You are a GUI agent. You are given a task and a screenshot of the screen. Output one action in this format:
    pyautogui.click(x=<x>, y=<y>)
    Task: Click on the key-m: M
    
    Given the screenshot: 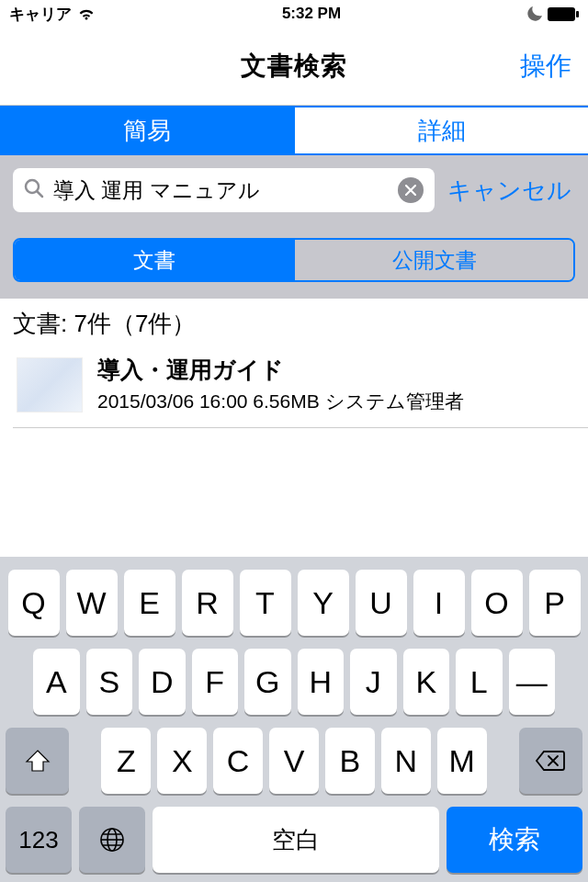 What is the action you would take?
    pyautogui.click(x=462, y=761)
    